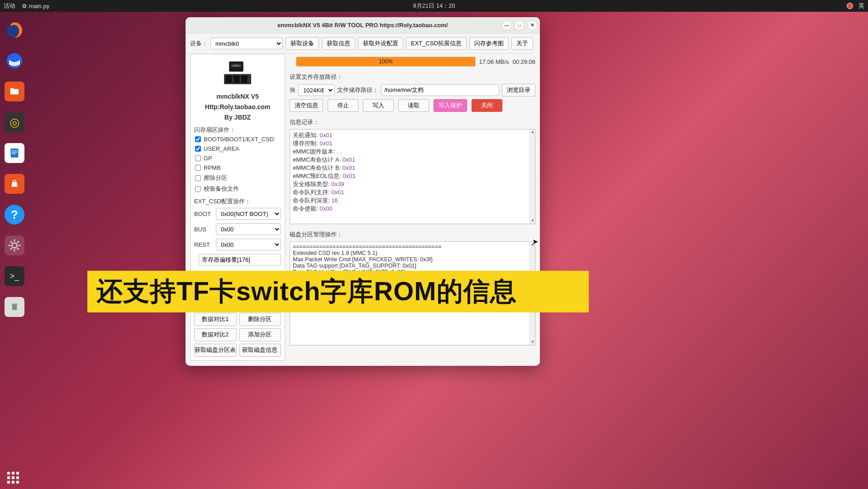 The height and width of the screenshot is (489, 868). I want to click on progress-bar: 100%, so click(386, 62).